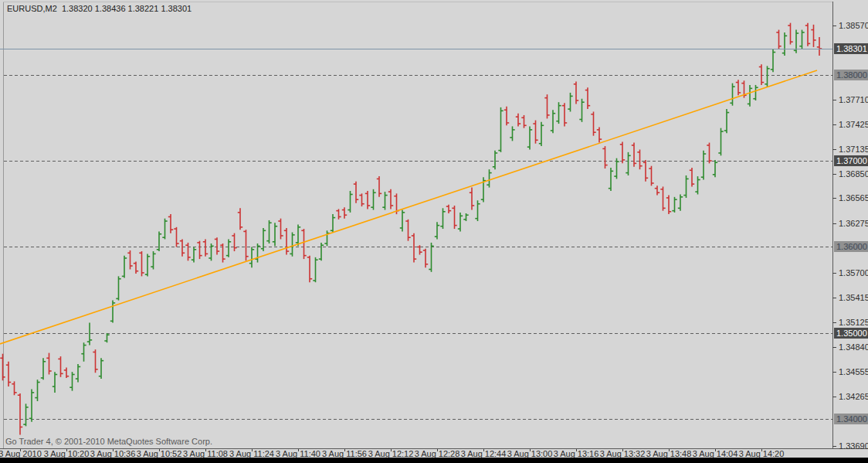 This screenshot has height=463, width=868. What do you see at coordinates (851, 419) in the screenshot?
I see `level-price-label-muted: 1.34000` at bounding box center [851, 419].